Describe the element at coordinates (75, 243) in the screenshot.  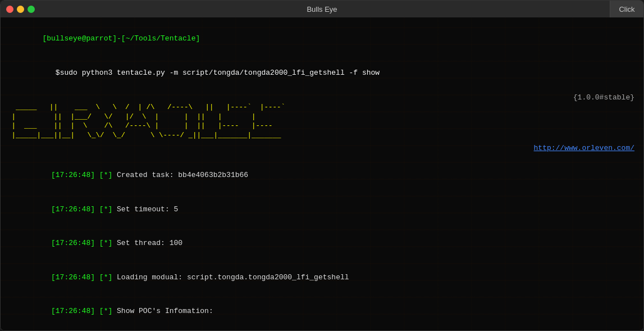
I see `log-time-2: [17:26:48]` at that location.